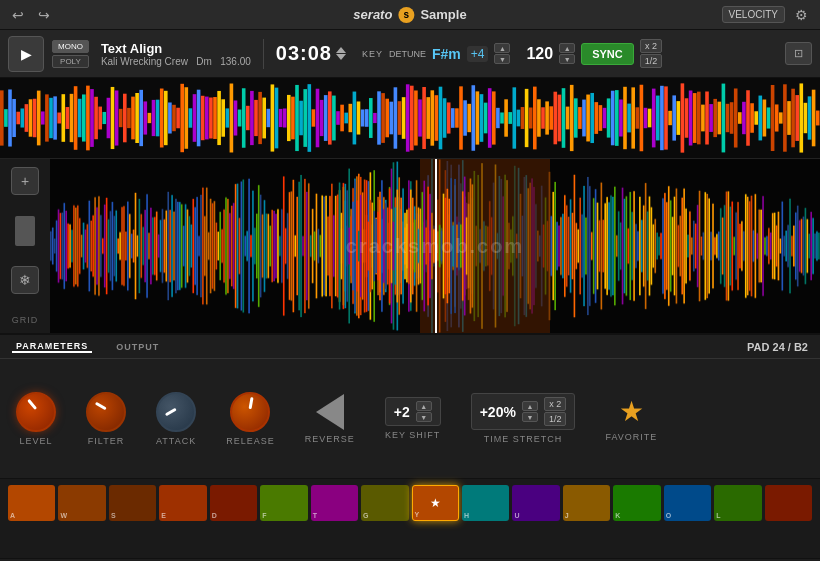 Image resolution: width=820 pixels, height=561 pixels. Describe the element at coordinates (424, 406) in the screenshot. I see `keyshift-up: ▲` at that location.